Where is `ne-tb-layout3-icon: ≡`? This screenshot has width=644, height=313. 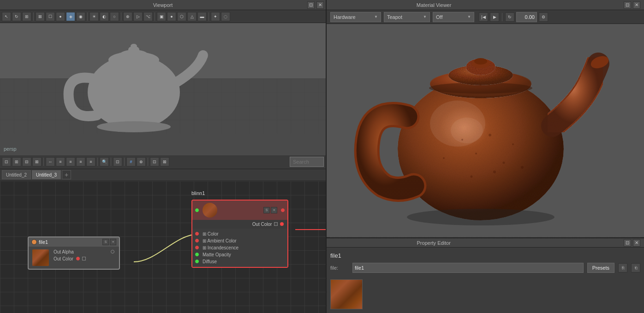
ne-tb-layout3-icon: ≡ is located at coordinates (81, 162).